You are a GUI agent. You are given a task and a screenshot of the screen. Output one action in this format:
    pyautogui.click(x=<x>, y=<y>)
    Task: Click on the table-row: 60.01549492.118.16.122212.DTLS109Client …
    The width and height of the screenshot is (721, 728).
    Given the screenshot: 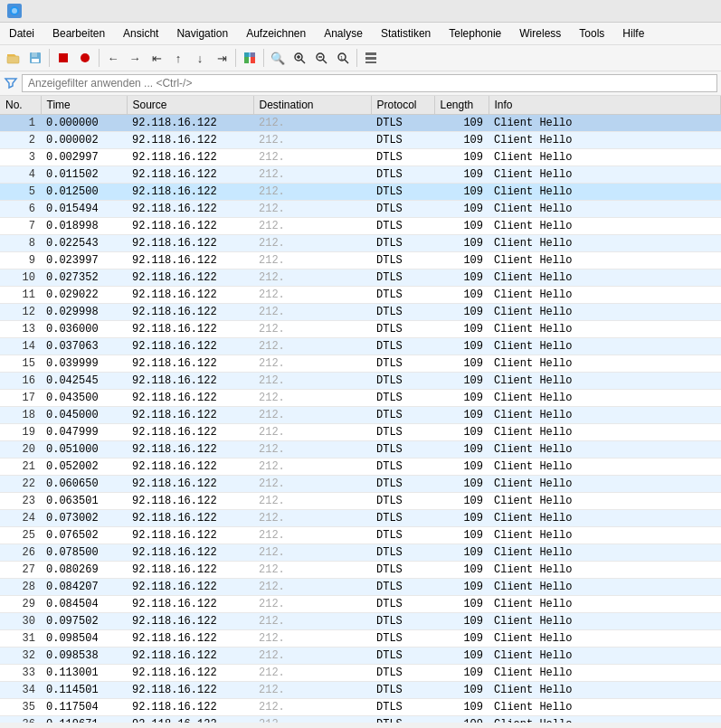 What is the action you would take?
    pyautogui.click(x=360, y=210)
    